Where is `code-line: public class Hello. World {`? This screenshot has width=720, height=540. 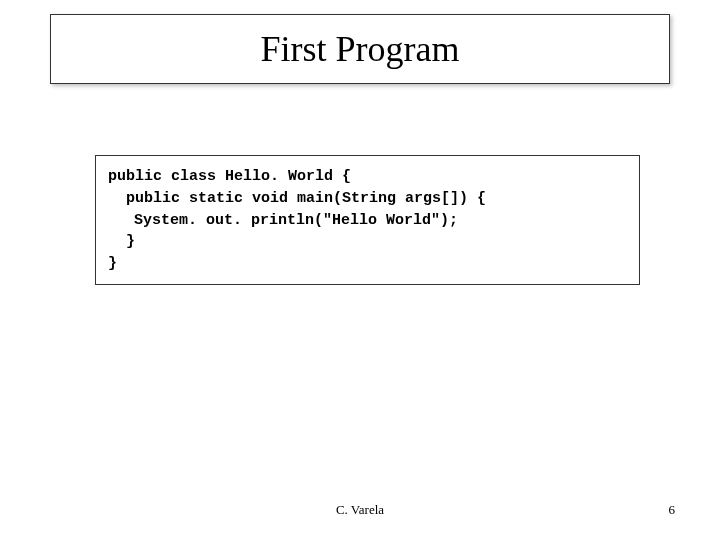
code-line: public class Hello. World { is located at coordinates (368, 177).